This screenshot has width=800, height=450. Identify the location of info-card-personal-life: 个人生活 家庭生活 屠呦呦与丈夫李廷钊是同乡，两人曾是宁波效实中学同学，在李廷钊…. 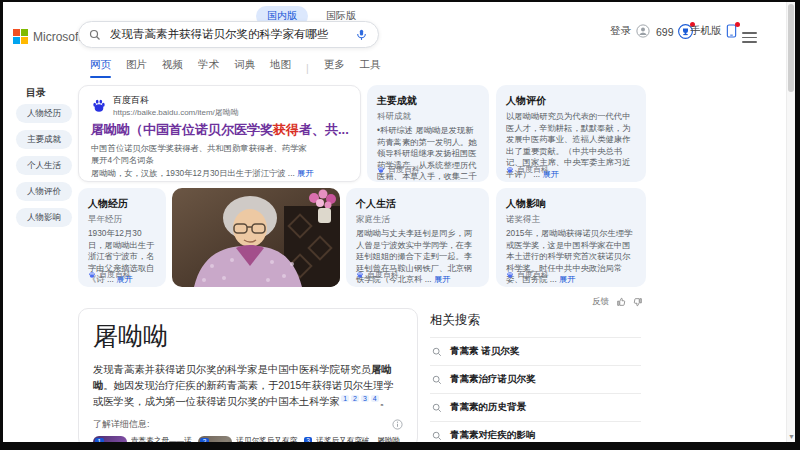
(418, 238).